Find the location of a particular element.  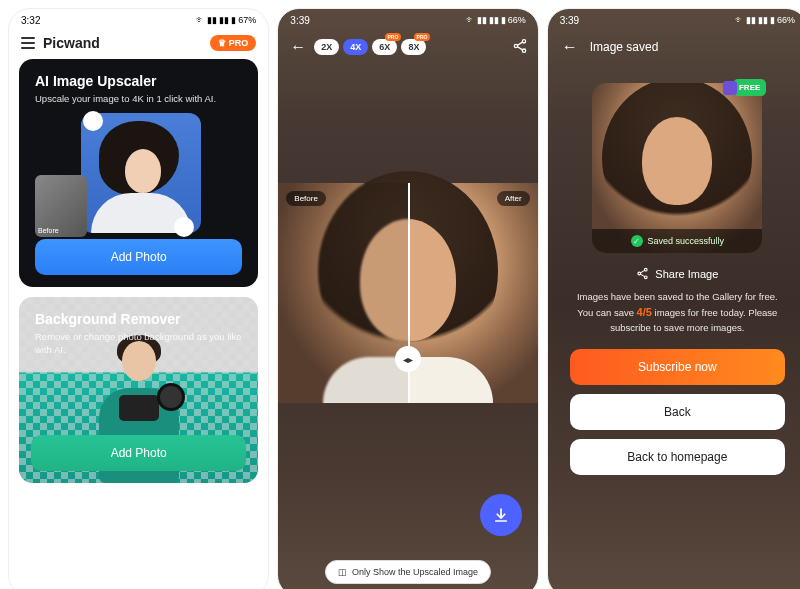

saved-image: ✓ Saved successfully is located at coordinates (677, 168).